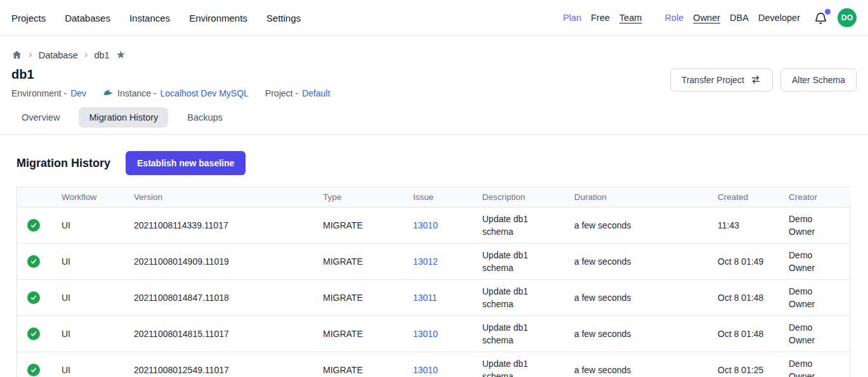  I want to click on notification-dot, so click(827, 11).